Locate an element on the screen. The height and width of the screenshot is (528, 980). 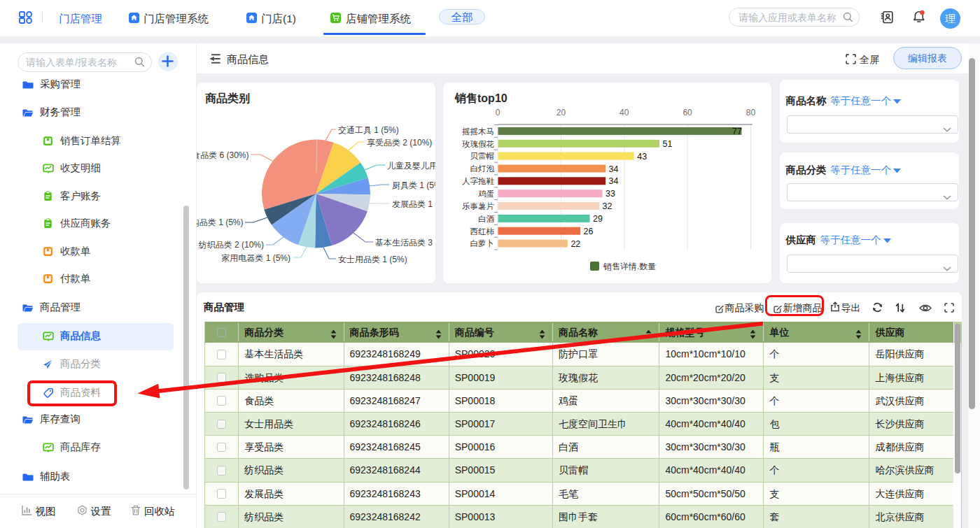
svg-text: 纺织品类 2 (10%) is located at coordinates (231, 245).